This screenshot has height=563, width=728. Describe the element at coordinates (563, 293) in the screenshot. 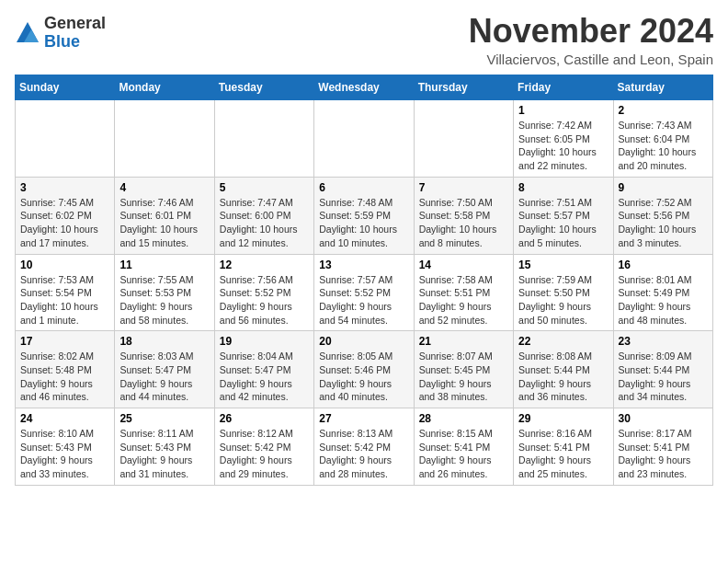

I see `calendar-day-cell: 15Sunrise: 7:59 AM Sunset: 5:50 PM Dayli…` at that location.